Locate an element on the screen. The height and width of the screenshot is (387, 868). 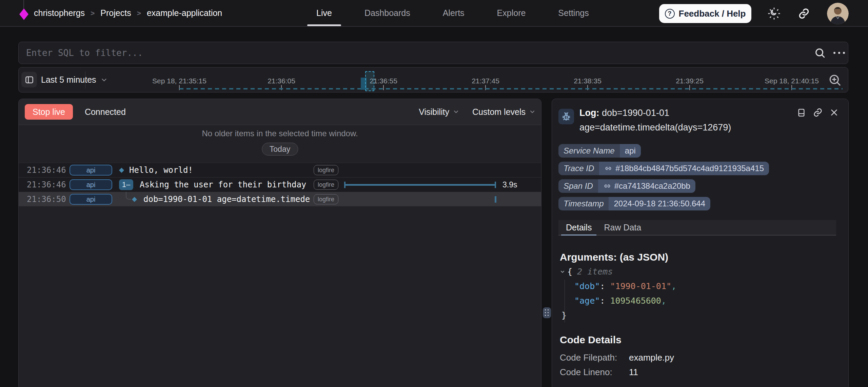
attribute-pill-span-id: Span ID #ca741384ca2a20bb is located at coordinates (627, 186).